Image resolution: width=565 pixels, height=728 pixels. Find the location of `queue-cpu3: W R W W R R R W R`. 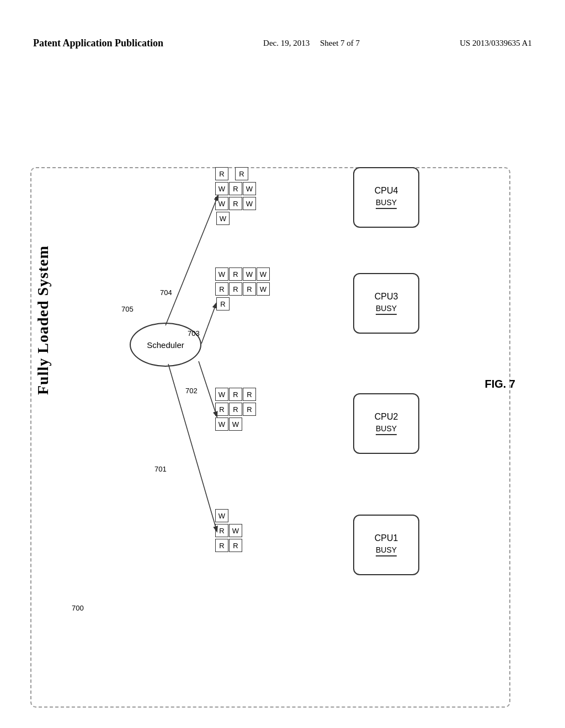

queue-cpu3: W R W W R R R W R is located at coordinates (243, 290).